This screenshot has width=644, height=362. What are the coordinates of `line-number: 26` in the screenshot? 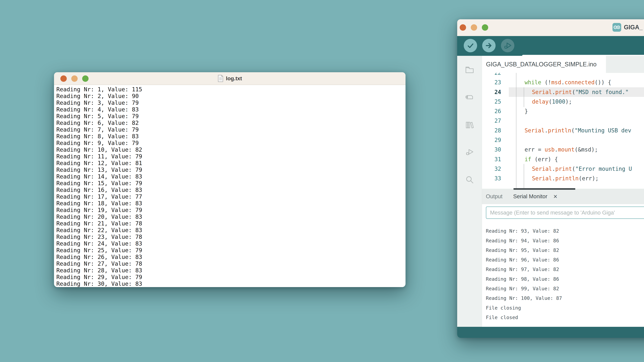 It's located at (492, 111).